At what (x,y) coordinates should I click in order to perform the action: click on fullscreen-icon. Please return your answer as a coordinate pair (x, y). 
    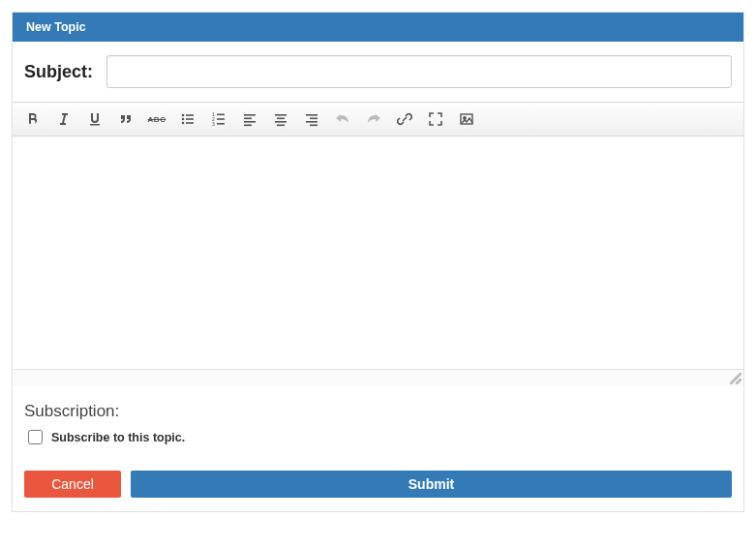
    Looking at the image, I should click on (436, 119).